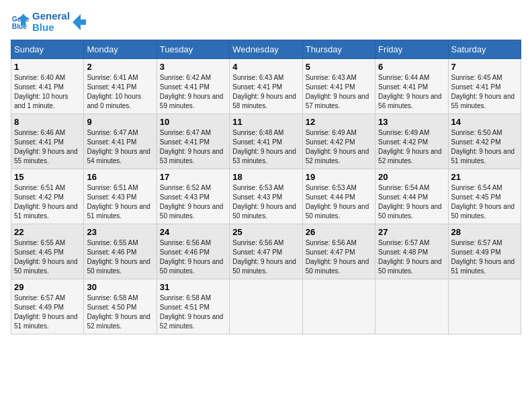 Image resolution: width=532 pixels, height=411 pixels. What do you see at coordinates (412, 197) in the screenshot?
I see `calendar-cell: 20Sunrise: 6:54 AMSunset: 4:44 PMDayligh…` at bounding box center [412, 197].